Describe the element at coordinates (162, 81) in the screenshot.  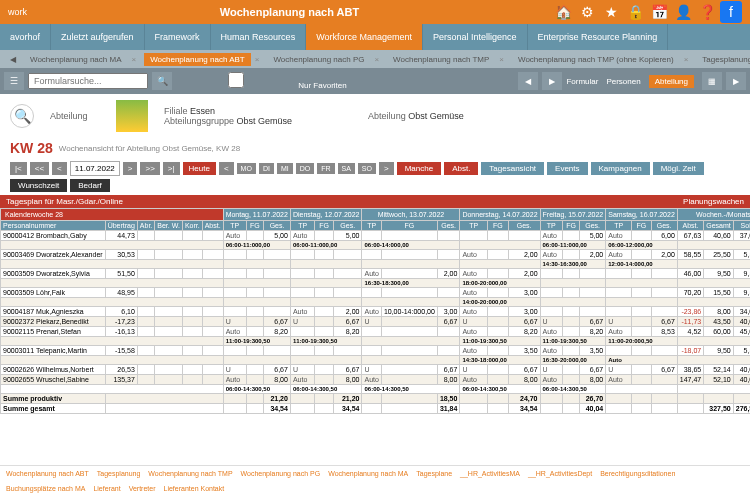
I see `search-btn: 🔍` at that location.